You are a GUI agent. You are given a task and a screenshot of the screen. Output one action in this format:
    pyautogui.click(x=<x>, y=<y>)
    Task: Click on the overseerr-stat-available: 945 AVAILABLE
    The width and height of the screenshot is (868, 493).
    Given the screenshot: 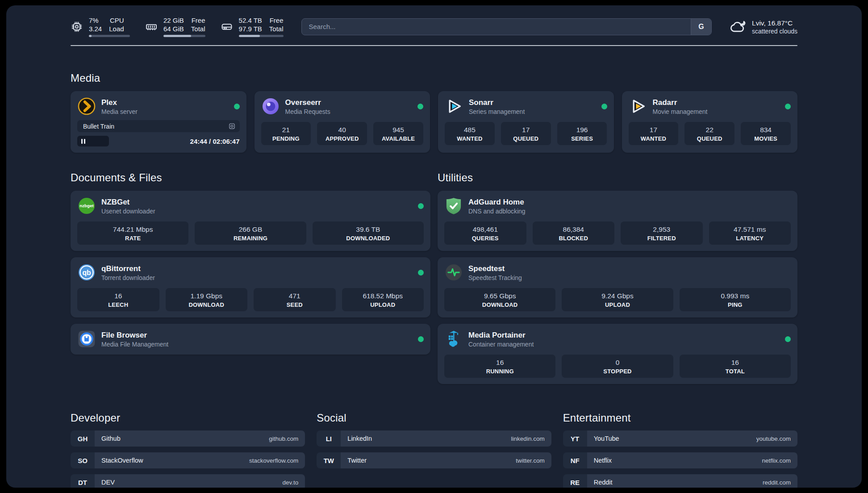 What is the action you would take?
    pyautogui.click(x=398, y=134)
    